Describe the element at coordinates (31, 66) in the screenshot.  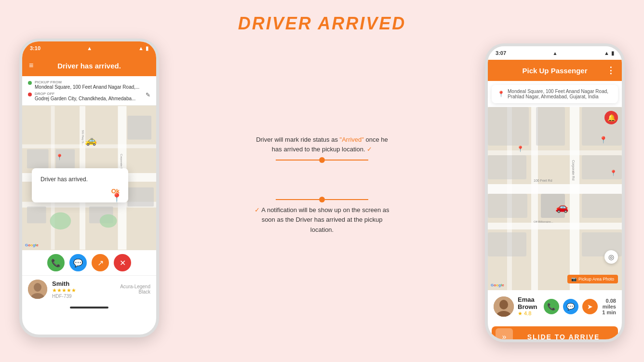
I see `menu-icon: ≡` at that location.